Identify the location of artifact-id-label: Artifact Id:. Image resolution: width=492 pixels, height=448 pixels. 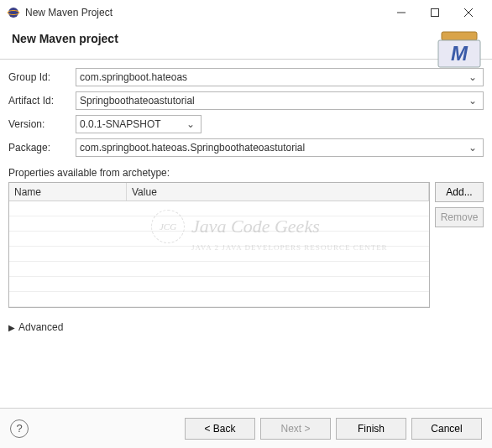
(42, 101).